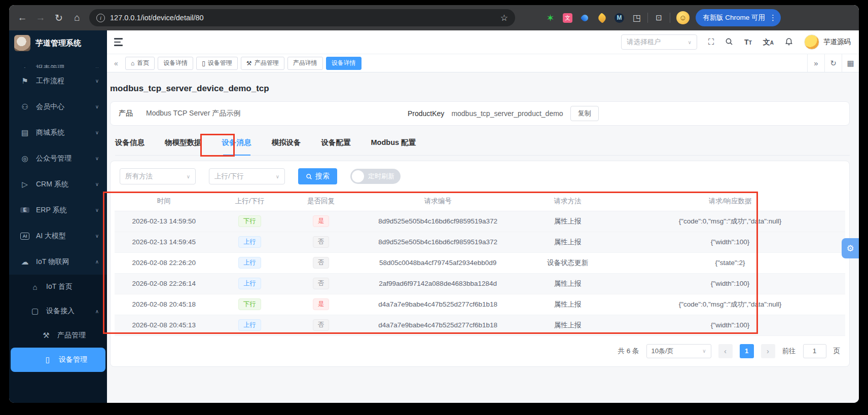 Image resolution: width=868 pixels, height=415 pixels. Describe the element at coordinates (816, 63) in the screenshot. I see `tags-scroll-right-icon: »` at that location.